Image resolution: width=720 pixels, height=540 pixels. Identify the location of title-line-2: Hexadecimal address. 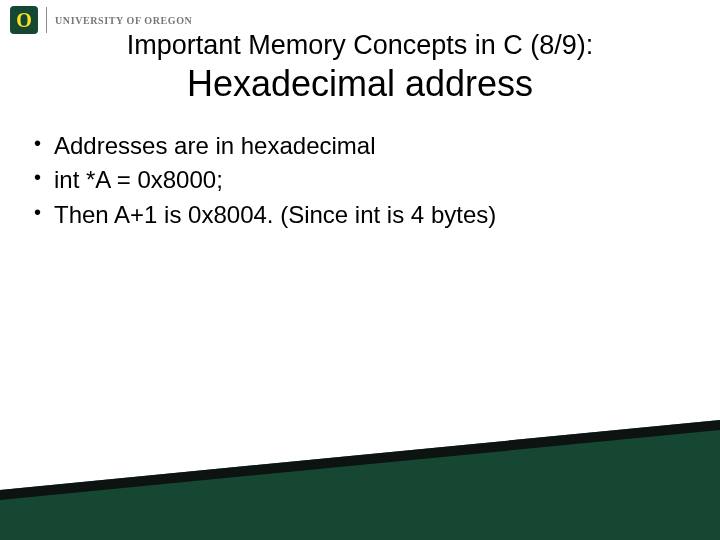
(360, 84).